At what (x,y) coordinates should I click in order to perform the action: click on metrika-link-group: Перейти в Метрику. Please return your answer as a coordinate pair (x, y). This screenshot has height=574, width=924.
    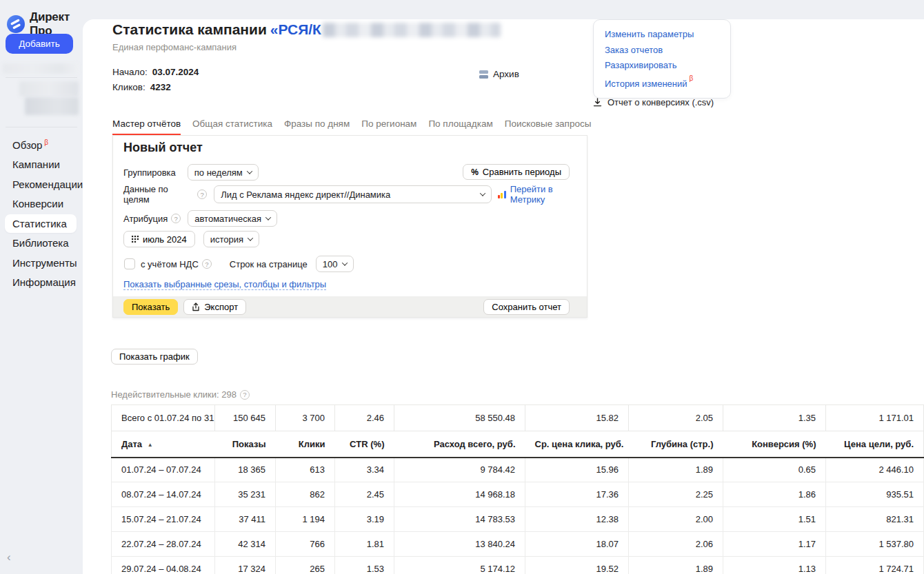
    Looking at the image, I should click on (542, 194).